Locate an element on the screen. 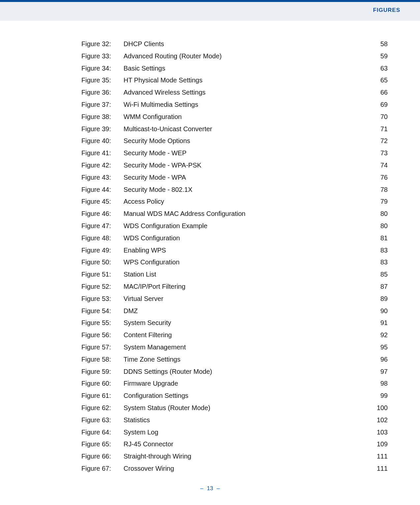 The image size is (420, 505). figure-entry: Figure 35:HT Physical Mode Settings65 is located at coordinates (235, 80).